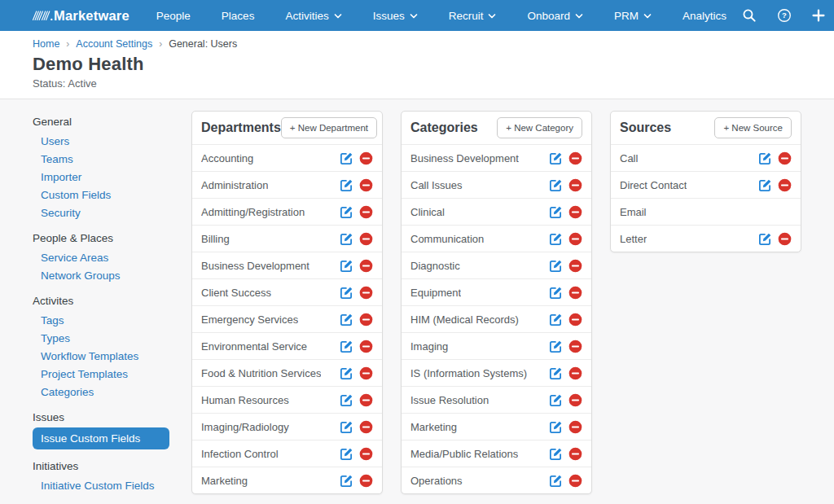 The image size is (834, 504). I want to click on nav-item-analytics: Analytics, so click(705, 15).